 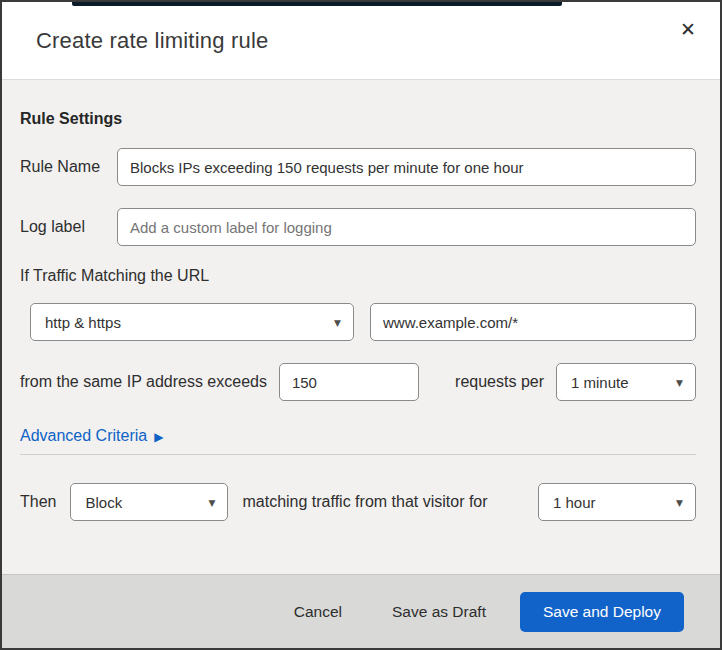 What do you see at coordinates (600, 382) in the screenshot?
I see `period-select-value: 1 minute` at bounding box center [600, 382].